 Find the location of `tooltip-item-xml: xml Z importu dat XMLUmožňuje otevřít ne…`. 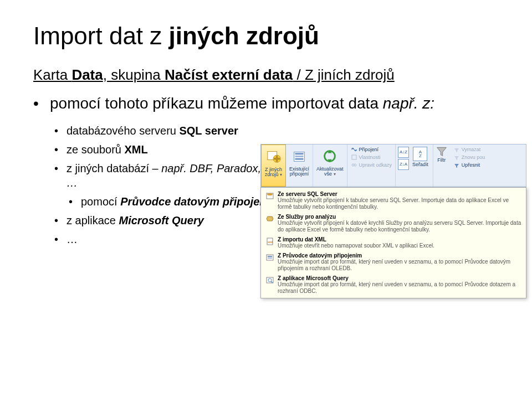

tooltip-item-xml: xml Z importu dat XMLUmožňuje otevřít ne… is located at coordinates (393, 243).